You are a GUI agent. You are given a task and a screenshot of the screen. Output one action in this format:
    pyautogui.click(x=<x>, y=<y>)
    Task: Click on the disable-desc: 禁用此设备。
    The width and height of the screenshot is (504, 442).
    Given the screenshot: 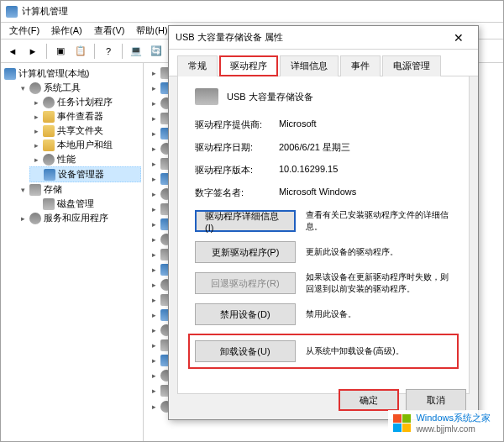 What is the action you would take?
    pyautogui.click(x=379, y=314)
    